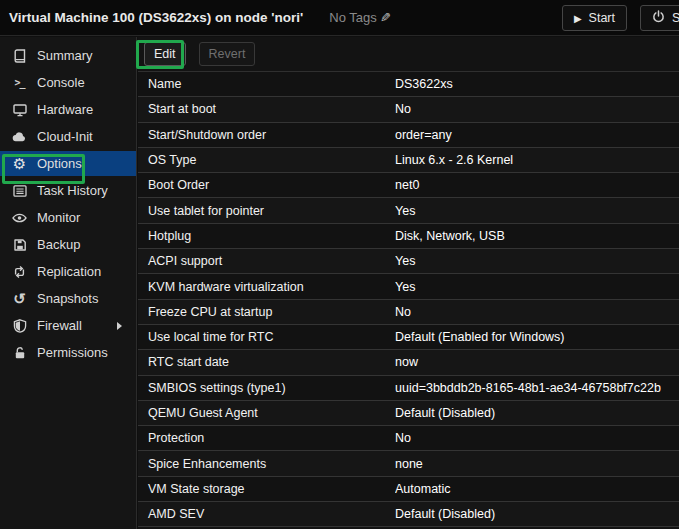 The width and height of the screenshot is (679, 529). What do you see at coordinates (408, 286) in the screenshot?
I see `table-row: KVM hardware virtualizationYes` at bounding box center [408, 286].